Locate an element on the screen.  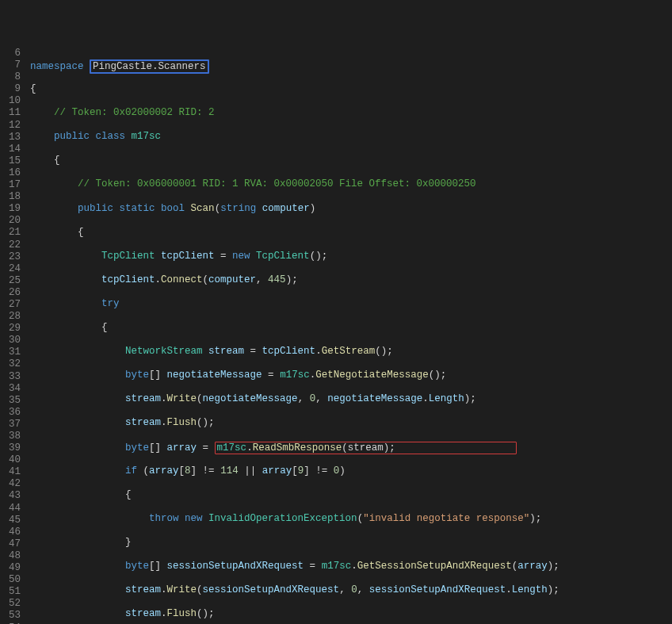
line-number: 19 is located at coordinates (10, 209).